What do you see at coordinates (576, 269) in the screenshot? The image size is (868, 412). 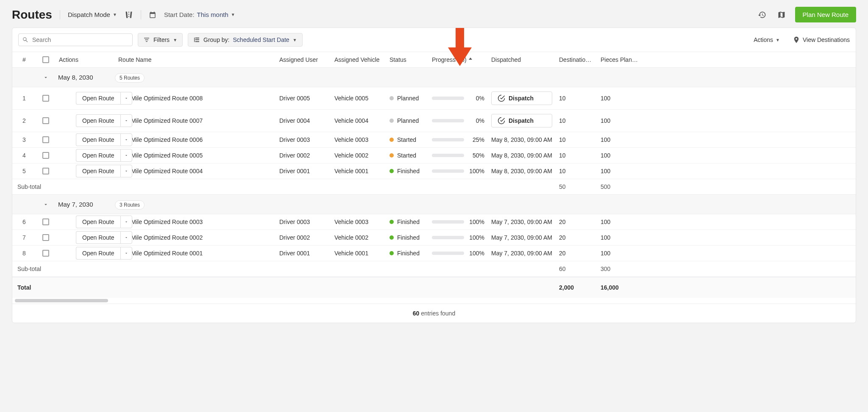 I see `subtotal-dest: 60` at bounding box center [576, 269].